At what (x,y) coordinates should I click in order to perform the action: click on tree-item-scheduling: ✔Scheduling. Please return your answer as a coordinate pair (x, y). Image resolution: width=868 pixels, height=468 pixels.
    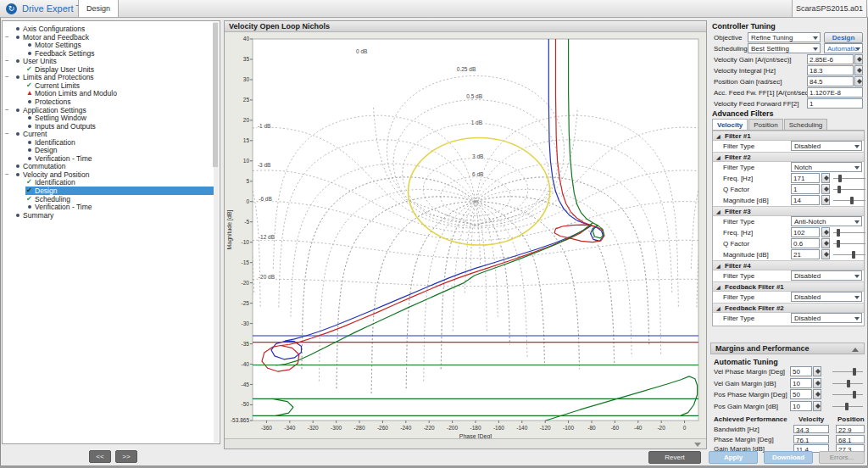
    Looking at the image, I should click on (108, 199).